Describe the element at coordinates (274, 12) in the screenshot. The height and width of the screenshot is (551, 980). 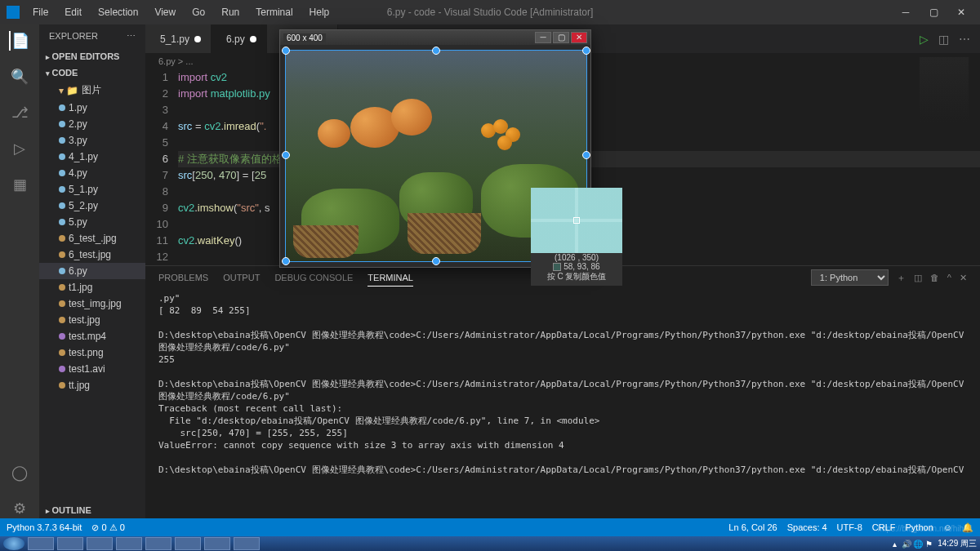
I see `menu-terminal: Terminal` at that location.